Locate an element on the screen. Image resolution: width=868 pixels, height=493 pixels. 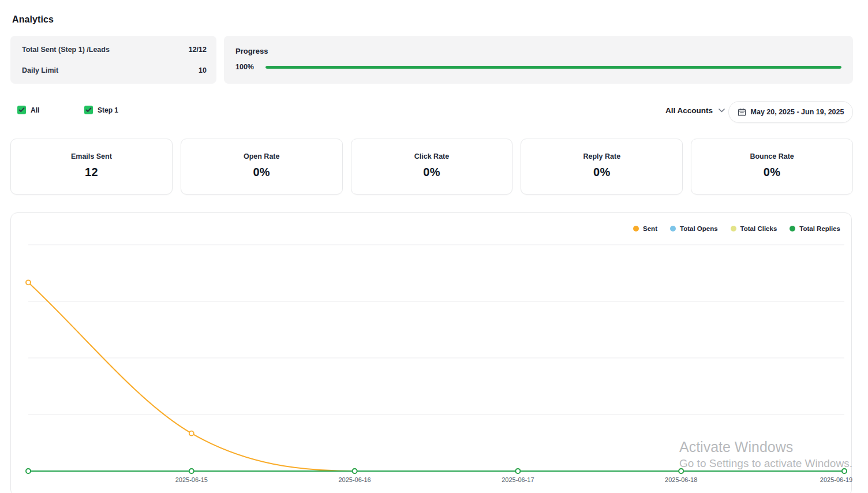
chart-legend: Sent Total Opens Total Clicks Total Repl… is located at coordinates (736, 229).